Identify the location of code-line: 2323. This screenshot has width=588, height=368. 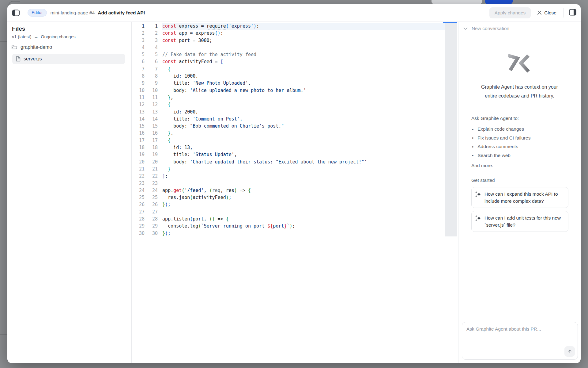
(295, 183).